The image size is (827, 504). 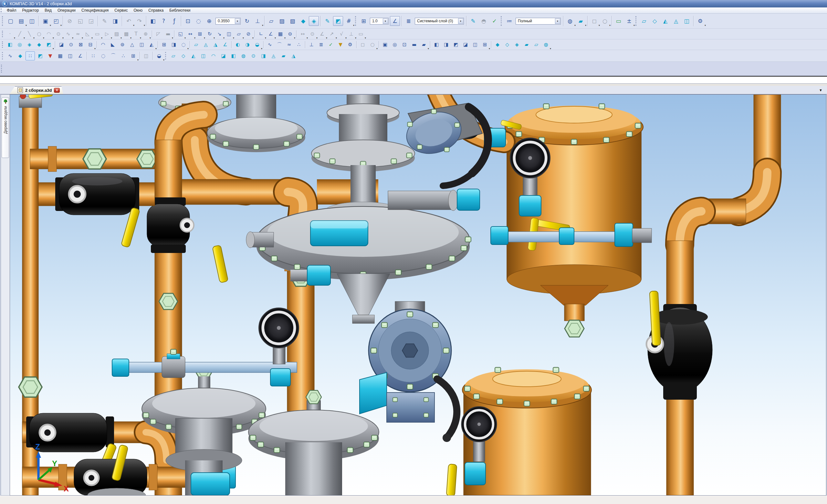 I want to click on draft-icon: △, so click(x=132, y=45).